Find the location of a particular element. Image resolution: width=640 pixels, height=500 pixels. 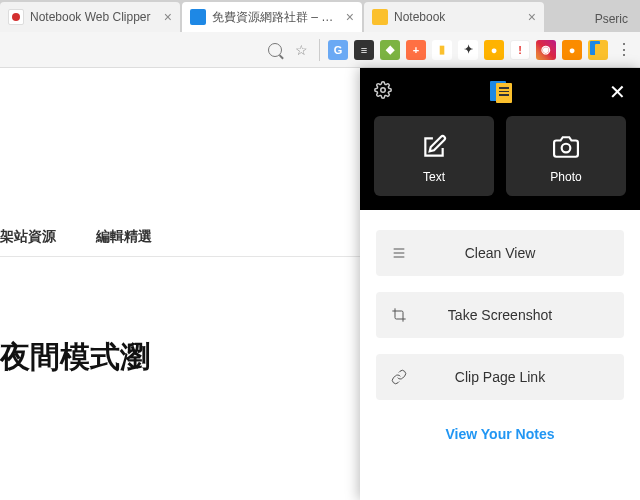

bookmark-star-icon: ☆ is located at coordinates (301, 50).